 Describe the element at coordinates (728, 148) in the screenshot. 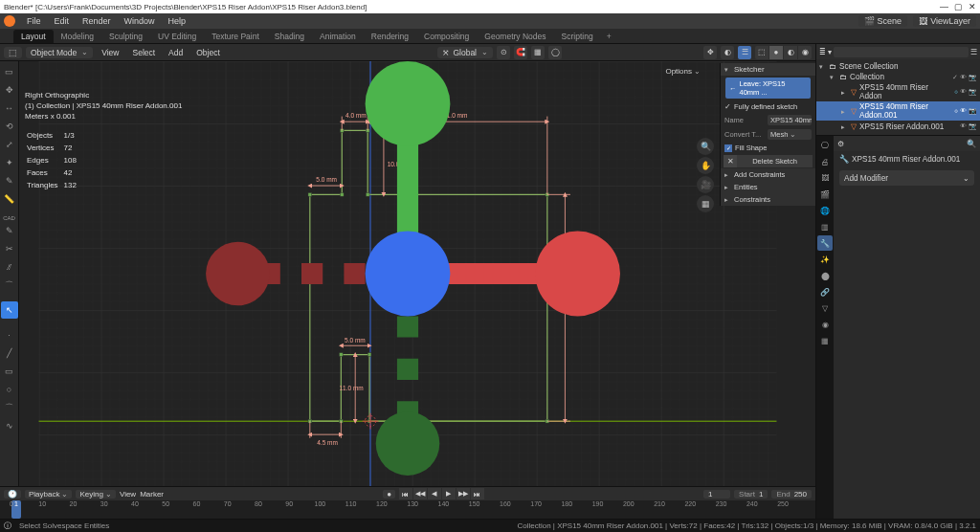

I see `fill-shape-checkbox: ✓` at that location.